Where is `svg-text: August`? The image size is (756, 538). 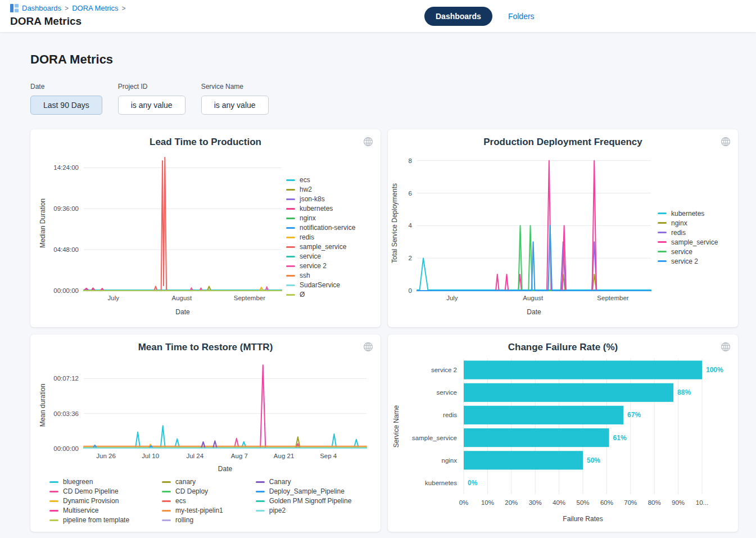 svg-text: August is located at coordinates (182, 298).